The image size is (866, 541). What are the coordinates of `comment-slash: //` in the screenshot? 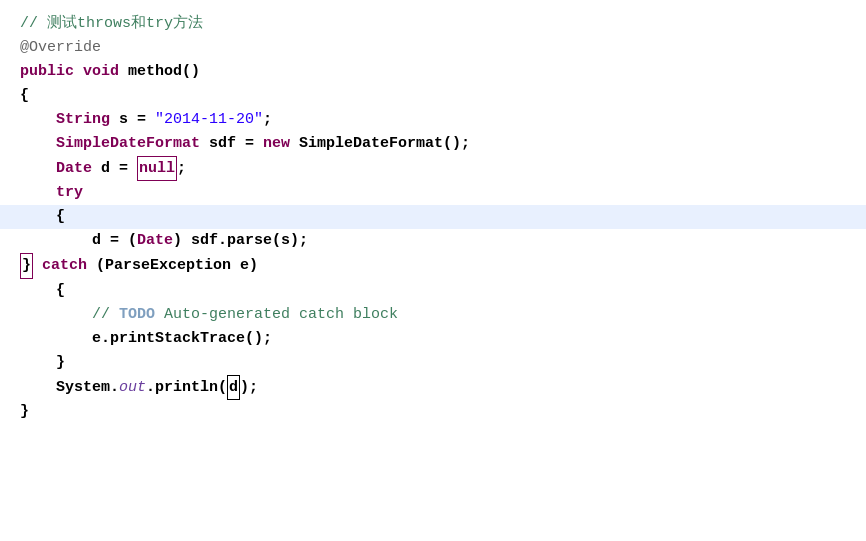 It's located at (106, 314).